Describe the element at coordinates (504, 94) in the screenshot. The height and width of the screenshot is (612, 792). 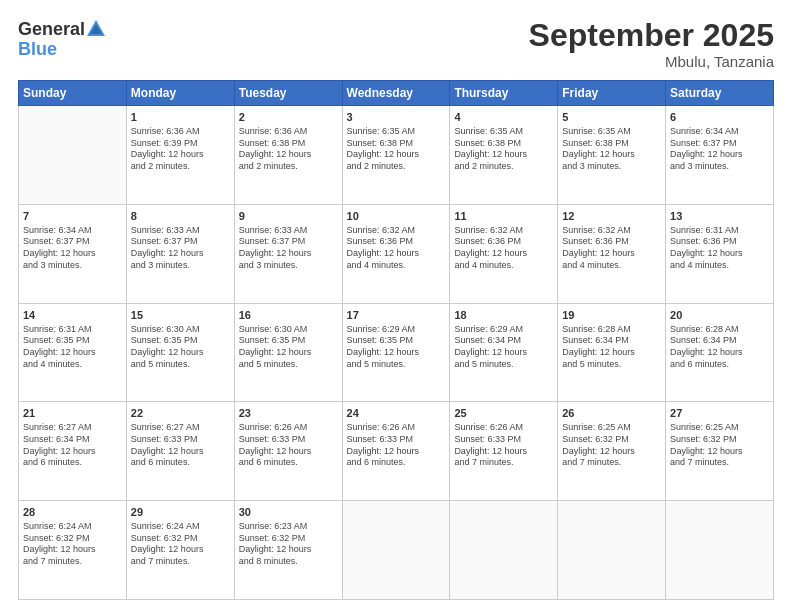
I see `weekday-header-thursday: Thursday` at that location.